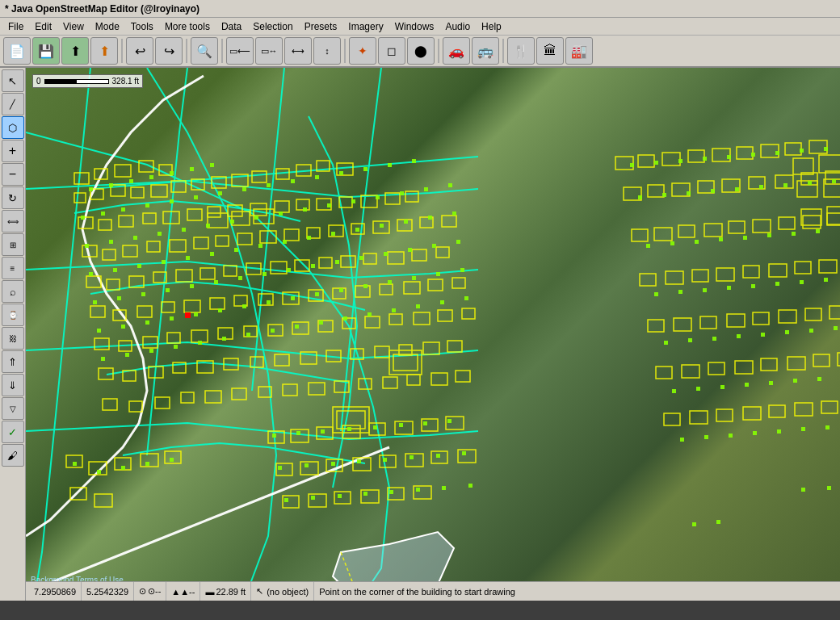 This screenshot has width=840, height=620. Describe the element at coordinates (13, 408) in the screenshot. I see `filter-button: ▽` at that location.